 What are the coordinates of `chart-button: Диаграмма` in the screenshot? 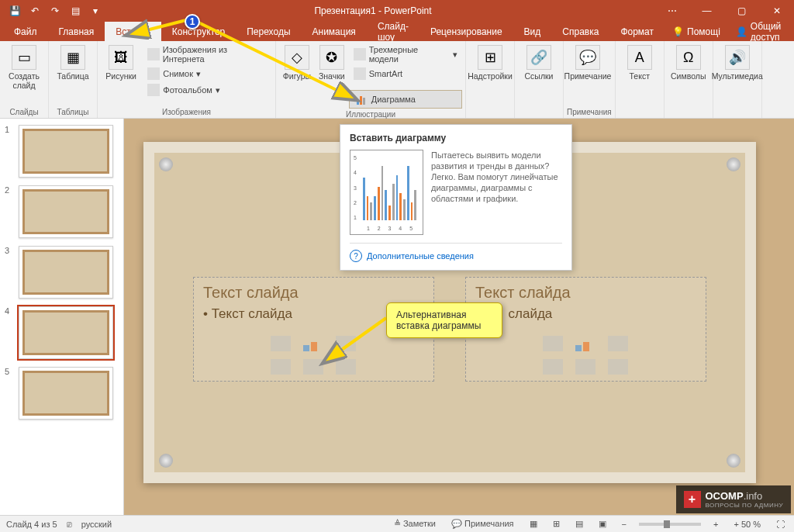 It's located at (406, 99).